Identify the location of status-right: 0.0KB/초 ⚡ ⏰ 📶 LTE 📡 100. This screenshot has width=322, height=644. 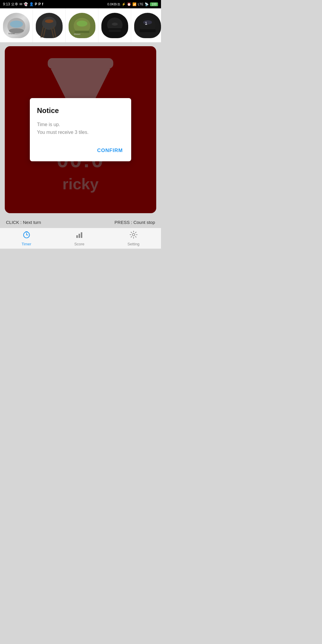
(133, 4).